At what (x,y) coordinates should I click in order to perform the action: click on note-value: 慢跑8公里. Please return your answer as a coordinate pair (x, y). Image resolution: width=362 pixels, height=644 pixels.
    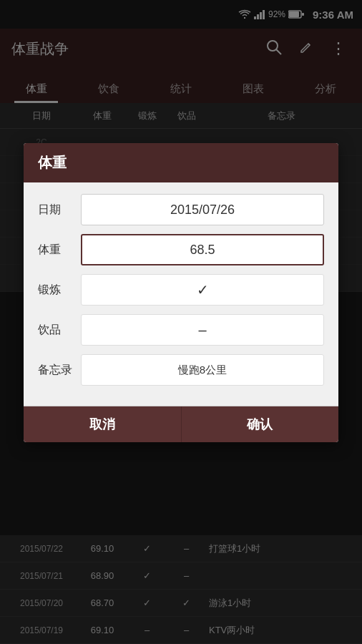
    Looking at the image, I should click on (202, 370).